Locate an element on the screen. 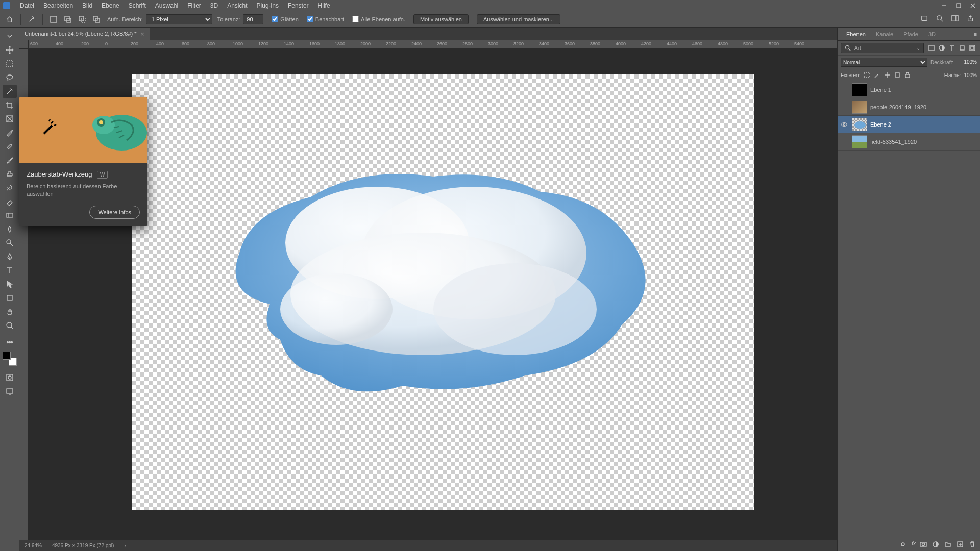 The height and width of the screenshot is (551, 980). history-brush-tool is located at coordinates (10, 188).